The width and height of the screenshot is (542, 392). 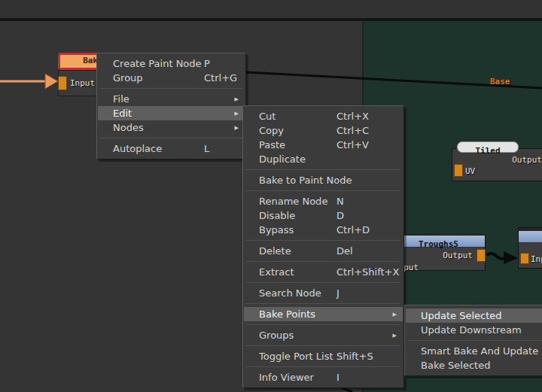 I want to click on menu-item-label: Update Selected, so click(x=481, y=316).